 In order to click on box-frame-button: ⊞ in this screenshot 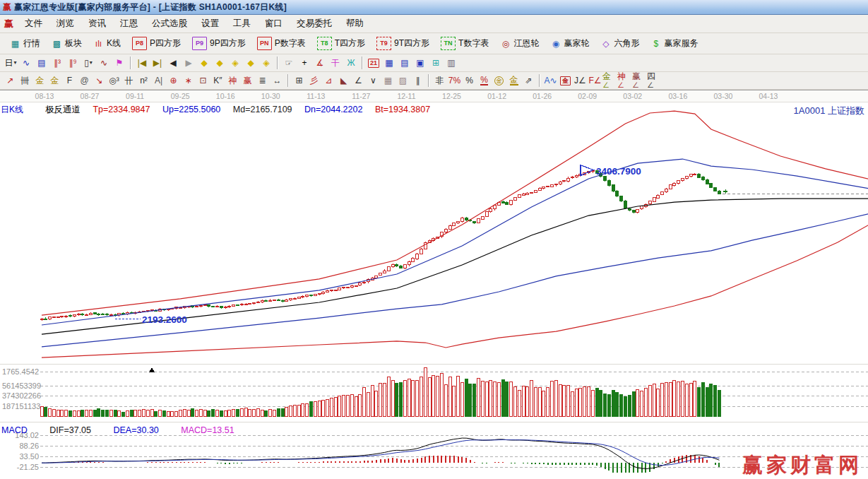, I will do `click(299, 81)`.